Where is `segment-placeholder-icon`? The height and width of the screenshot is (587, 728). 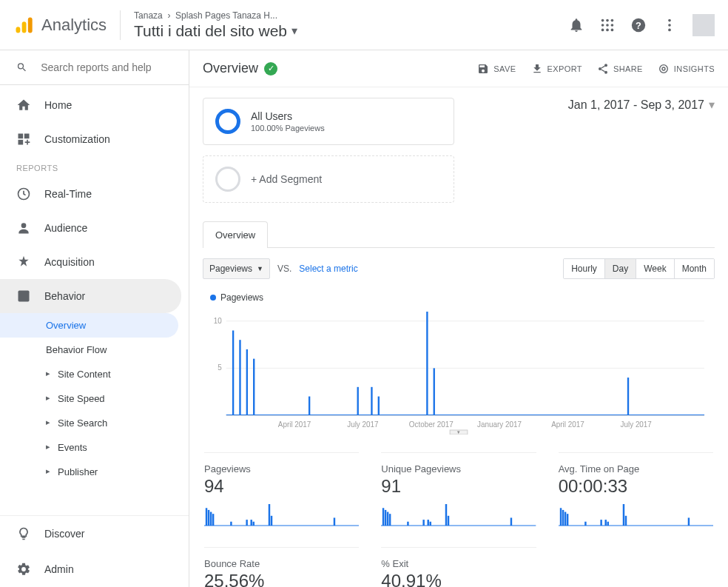 segment-placeholder-icon is located at coordinates (228, 179).